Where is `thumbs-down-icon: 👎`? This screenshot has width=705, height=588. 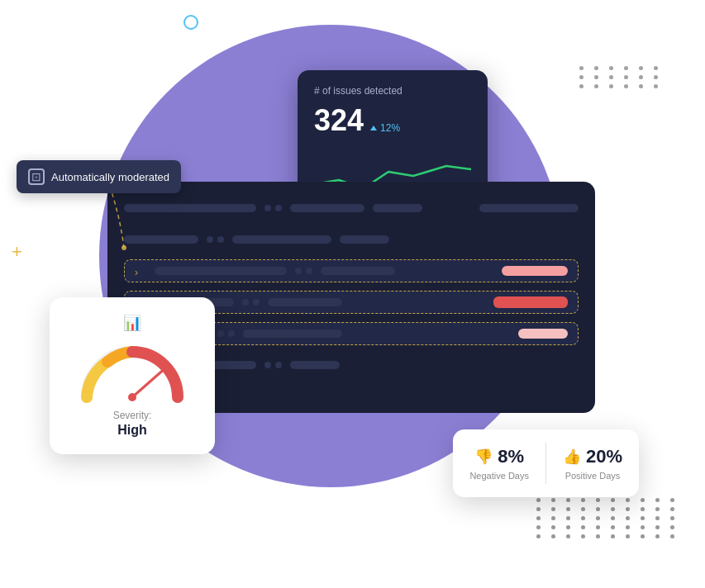 thumbs-down-icon: 👎 is located at coordinates (483, 457).